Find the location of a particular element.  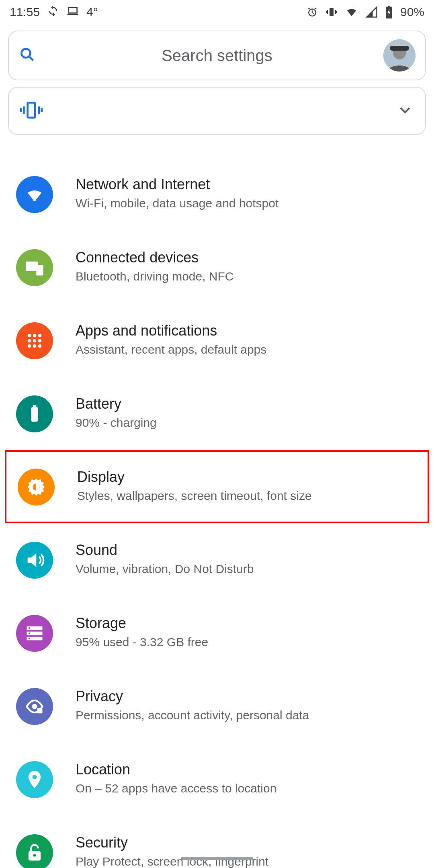

wifi-icon is located at coordinates (352, 12).